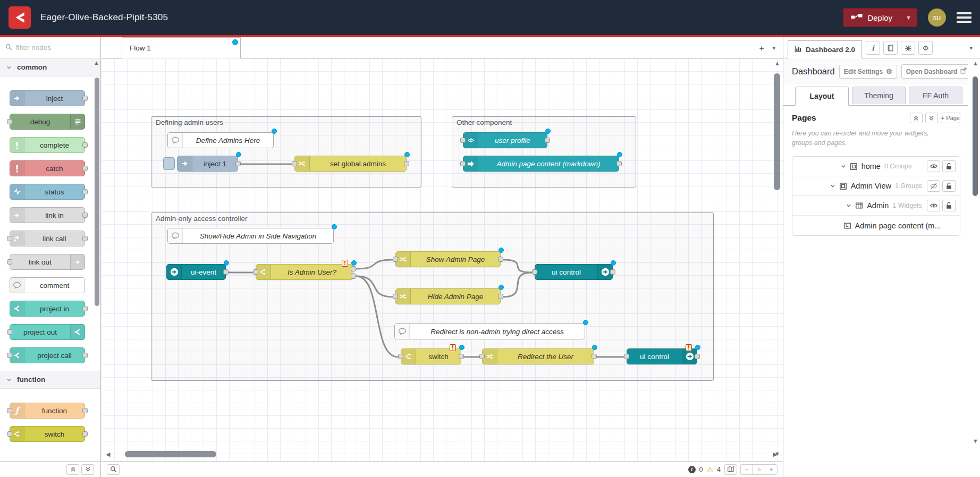  I want to click on scroll-left-icon: ◀, so click(108, 455).